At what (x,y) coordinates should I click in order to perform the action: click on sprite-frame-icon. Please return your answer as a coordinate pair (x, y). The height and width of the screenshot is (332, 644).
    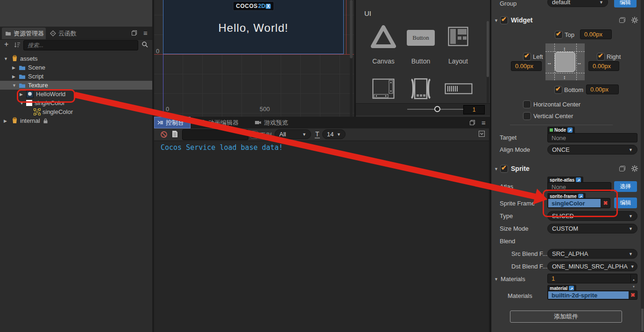
    Looking at the image, I should click on (37, 112).